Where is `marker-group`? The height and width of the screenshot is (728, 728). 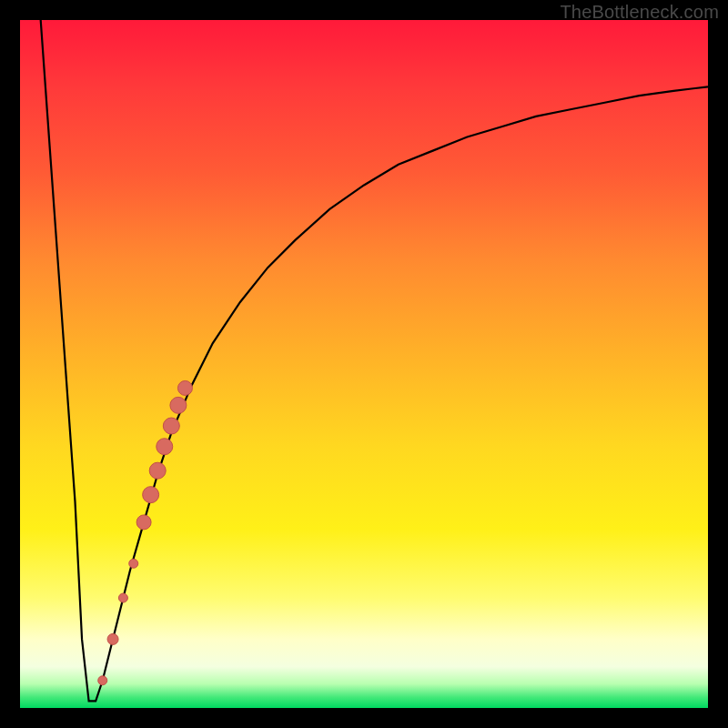
marker-group is located at coordinates (146, 532).